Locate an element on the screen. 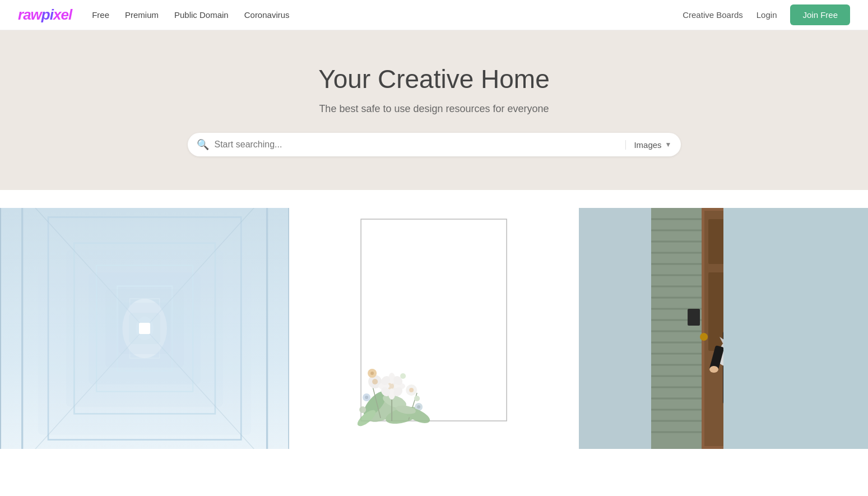 The image size is (868, 496). hero-subtitle: The best safe to use design resources fo… is located at coordinates (434, 109).